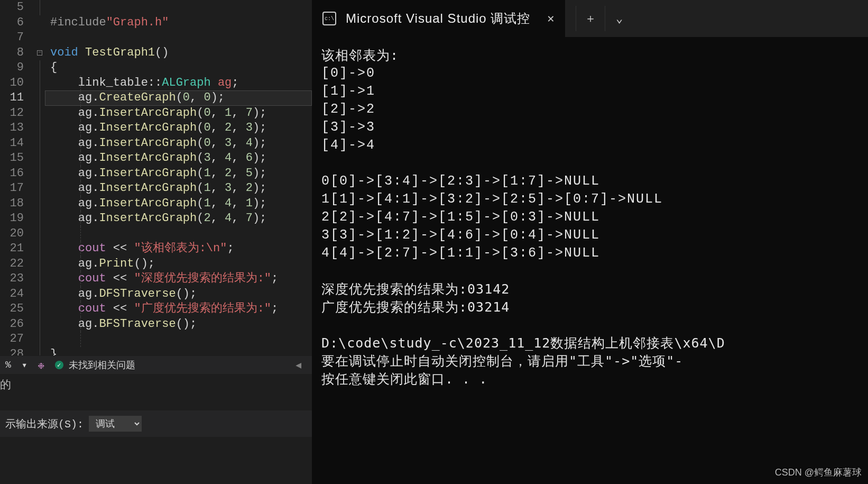 This screenshot has height=484, width=868. I want to click on line-number: 25, so click(12, 309).